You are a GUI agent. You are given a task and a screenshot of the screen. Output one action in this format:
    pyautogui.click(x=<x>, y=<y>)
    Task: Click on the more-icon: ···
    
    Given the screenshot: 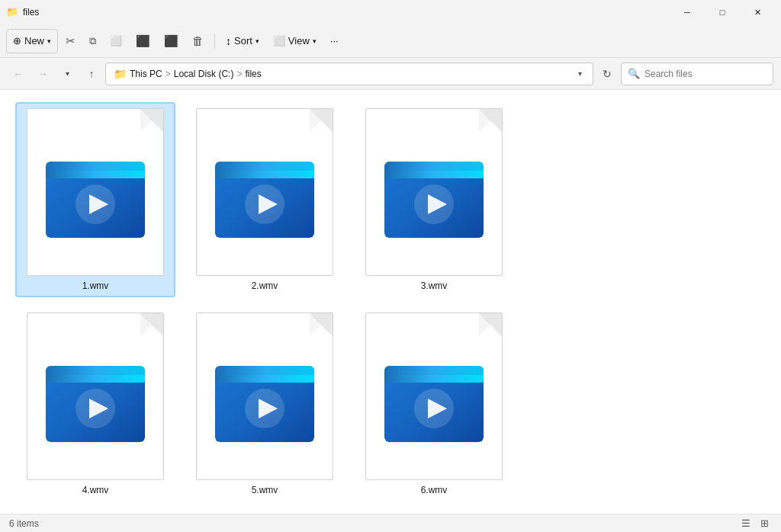 What is the action you would take?
    pyautogui.click(x=334, y=41)
    